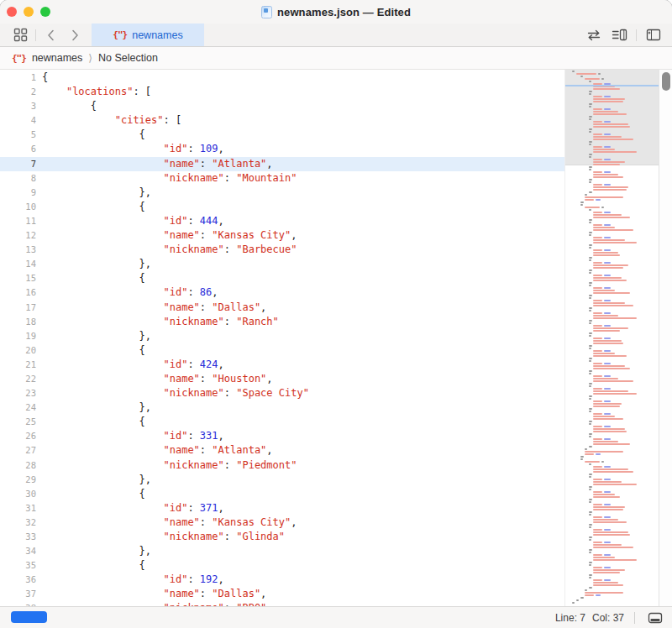 This screenshot has width=672, height=628. What do you see at coordinates (654, 35) in the screenshot?
I see `add-editor-icon` at bounding box center [654, 35].